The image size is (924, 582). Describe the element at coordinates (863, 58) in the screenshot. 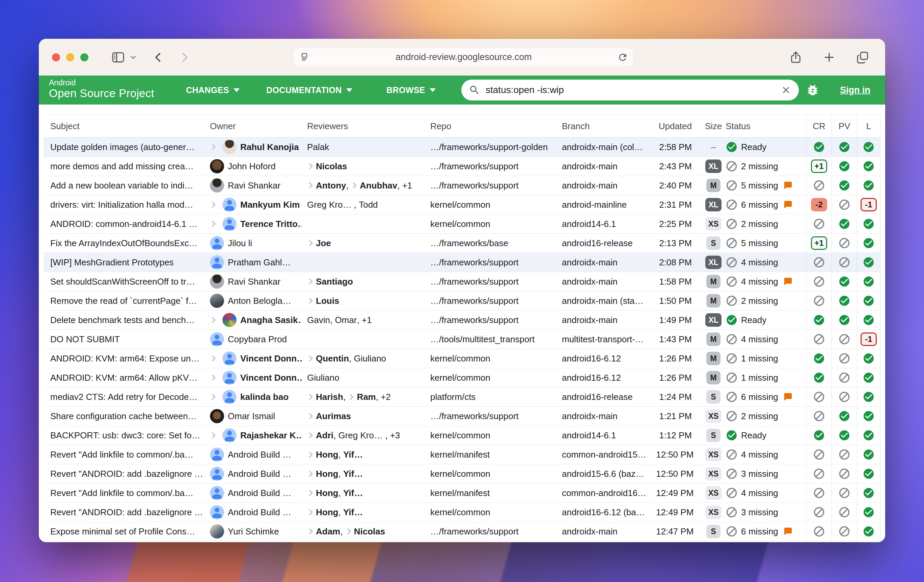

I see `tab-overview-icon` at that location.